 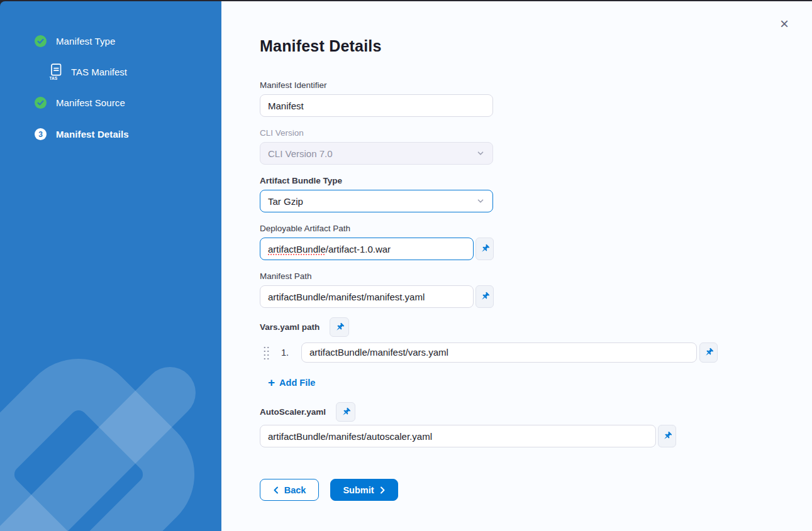 What do you see at coordinates (458, 436) in the screenshot?
I see `autoscaler-yaml-path-input` at bounding box center [458, 436].